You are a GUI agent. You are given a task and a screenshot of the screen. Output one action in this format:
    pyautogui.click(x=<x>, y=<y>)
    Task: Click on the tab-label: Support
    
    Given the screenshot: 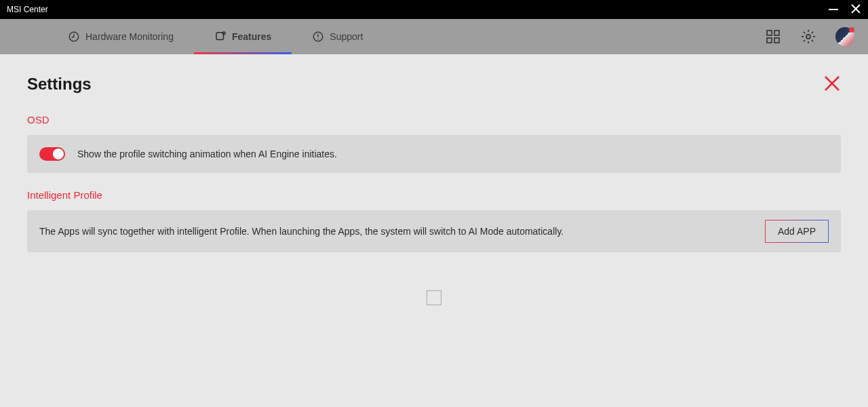 What is the action you would take?
    pyautogui.click(x=346, y=37)
    